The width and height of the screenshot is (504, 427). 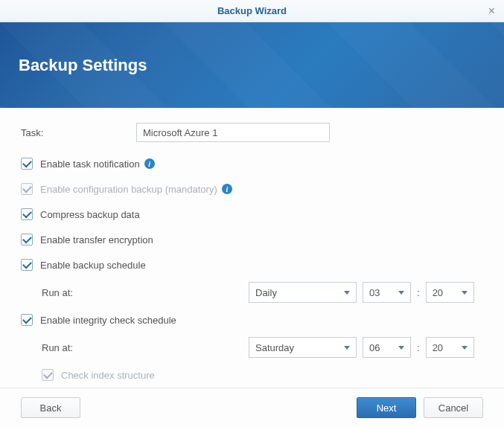 What do you see at coordinates (252, 11) in the screenshot?
I see `titlebar: Backup Wizard ×` at bounding box center [252, 11].